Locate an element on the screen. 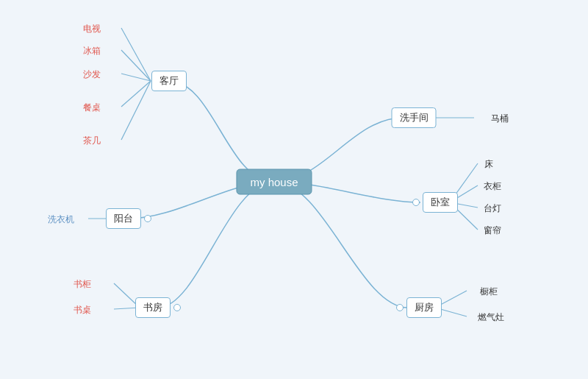 This screenshot has height=379, width=588. center-node: my house is located at coordinates (273, 183).